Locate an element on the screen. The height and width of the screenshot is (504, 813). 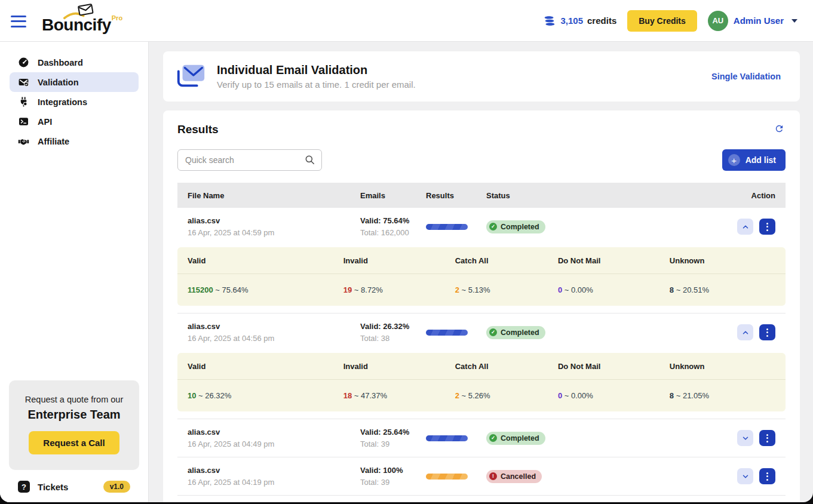
table-row: 4e544241d43bae0c273b4ae414e3ebdc_all.csv… is located at coordinates (481, 499).